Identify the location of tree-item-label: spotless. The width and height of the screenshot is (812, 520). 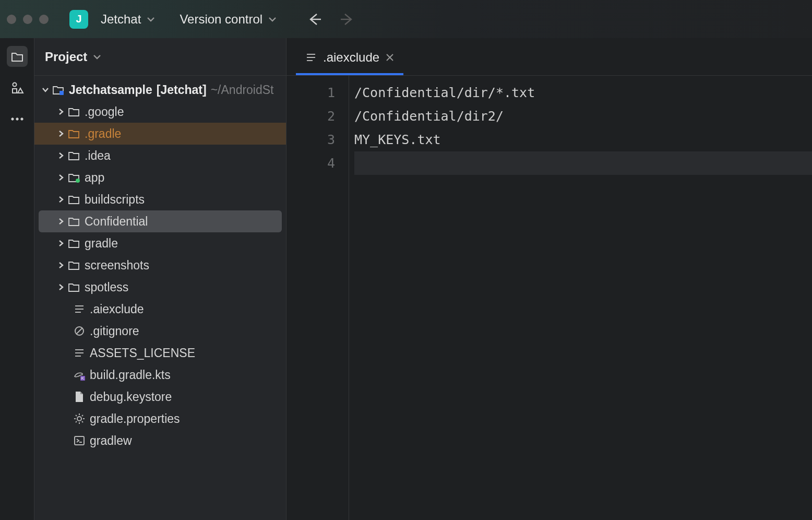
(106, 287).